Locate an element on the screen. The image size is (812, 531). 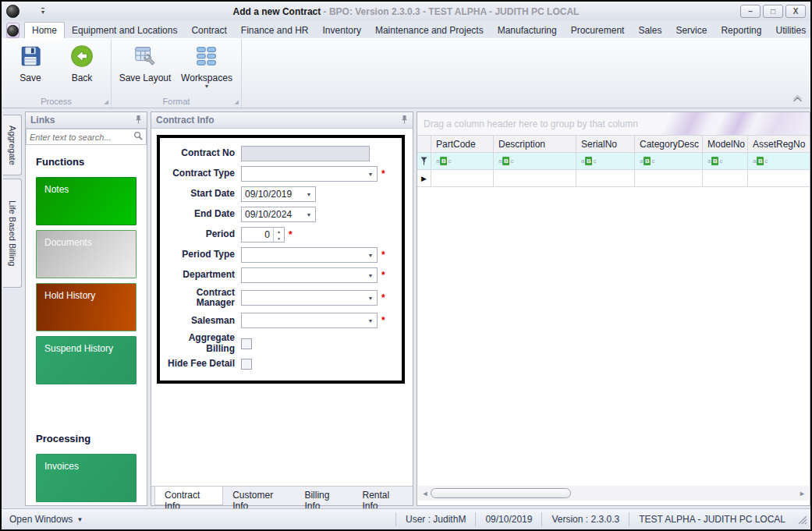
open-windows-dropdown: Open Windows ▼ is located at coordinates (46, 519).